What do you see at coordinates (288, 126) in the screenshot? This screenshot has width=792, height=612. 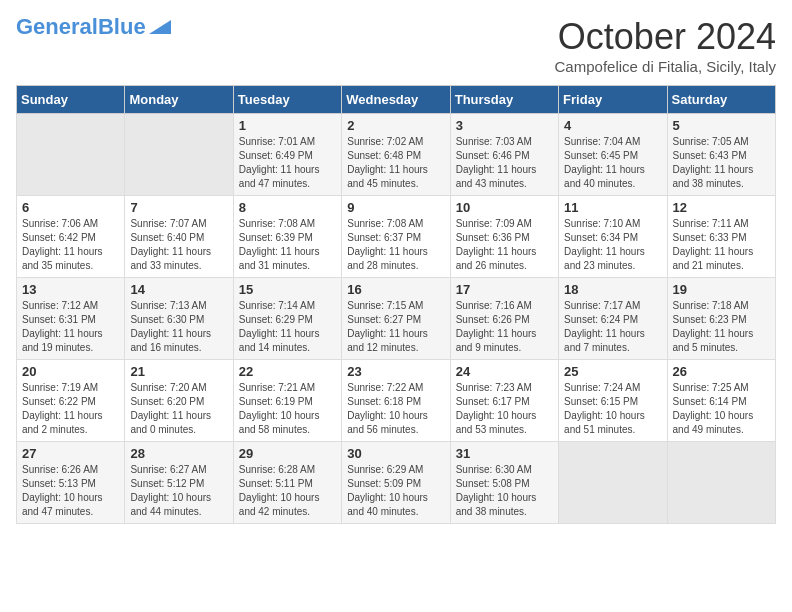 I see `day-number: 1` at bounding box center [288, 126].